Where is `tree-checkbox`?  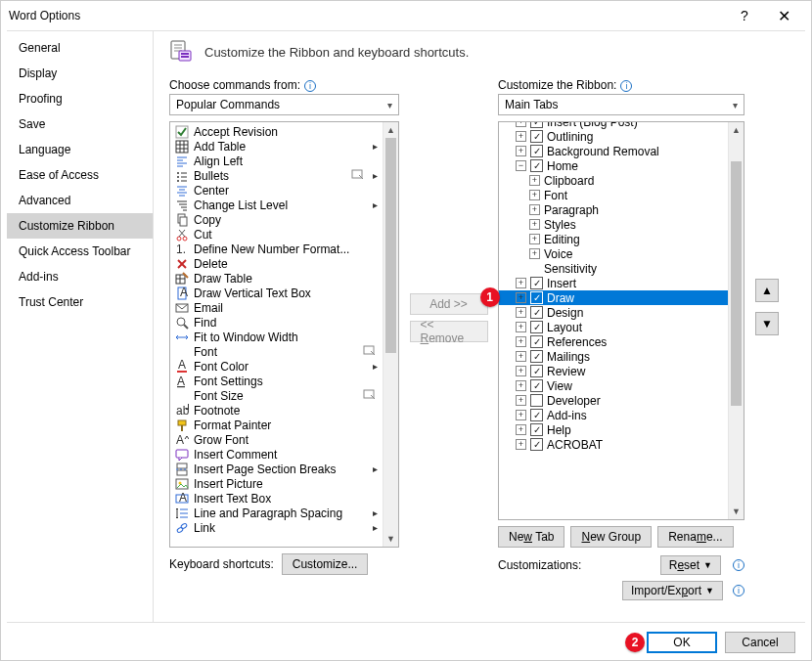 tree-checkbox is located at coordinates (536, 401).